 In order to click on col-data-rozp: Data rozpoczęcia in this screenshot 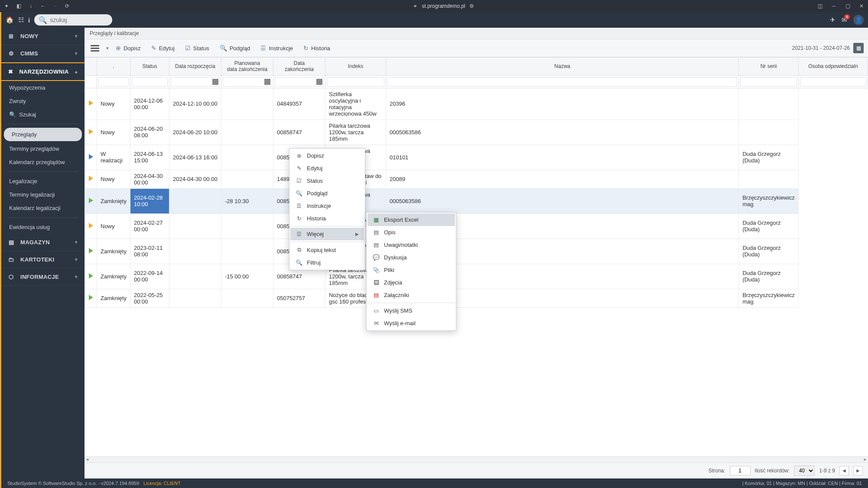, I will do `click(195, 67)`.